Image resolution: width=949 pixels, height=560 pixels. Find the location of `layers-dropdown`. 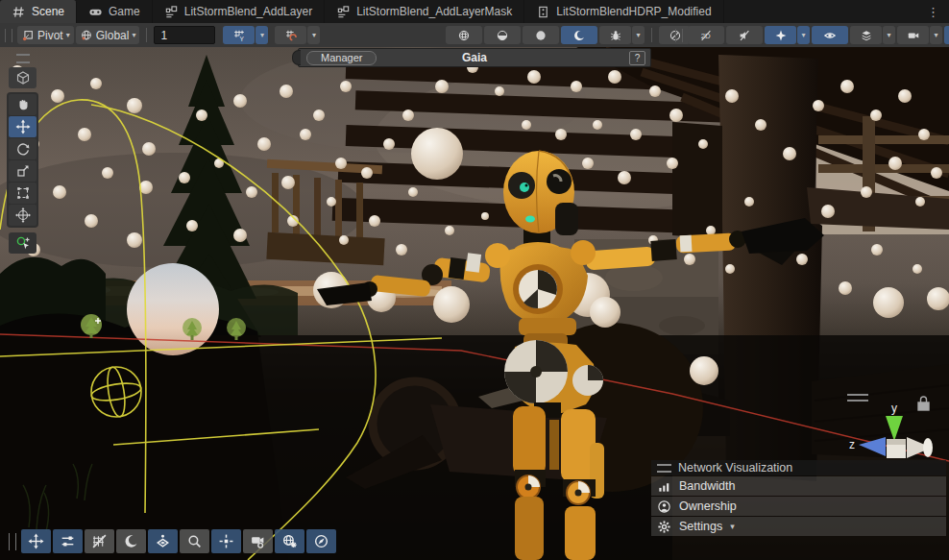

layers-dropdown is located at coordinates (866, 35).